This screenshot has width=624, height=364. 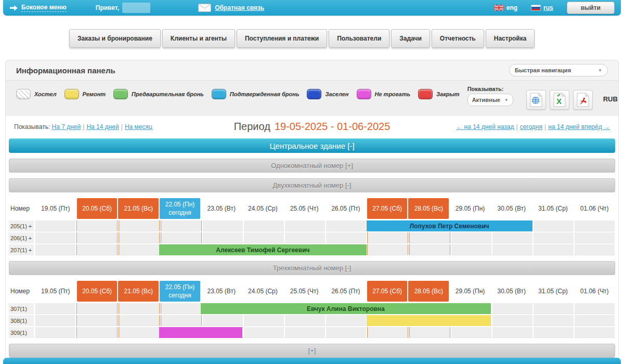 What do you see at coordinates (536, 8) in the screenshot?
I see `ru-flag-icon` at bounding box center [536, 8].